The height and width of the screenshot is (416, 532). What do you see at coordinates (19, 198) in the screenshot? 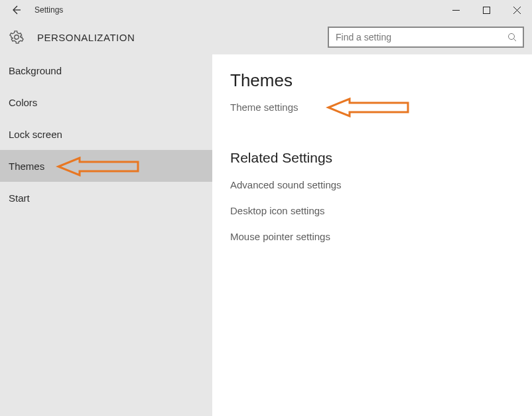
I see `sidebar-item-label: Start` at bounding box center [19, 198].